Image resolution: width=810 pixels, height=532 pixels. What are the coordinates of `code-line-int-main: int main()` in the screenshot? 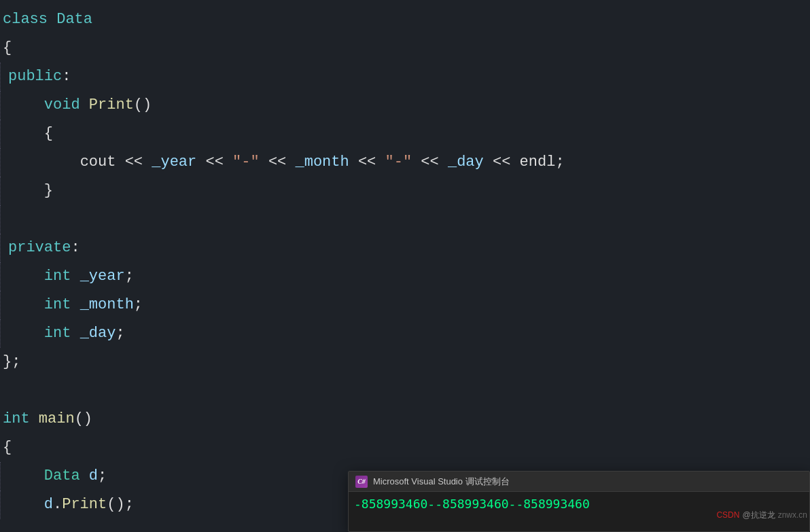 It's located at (405, 419).